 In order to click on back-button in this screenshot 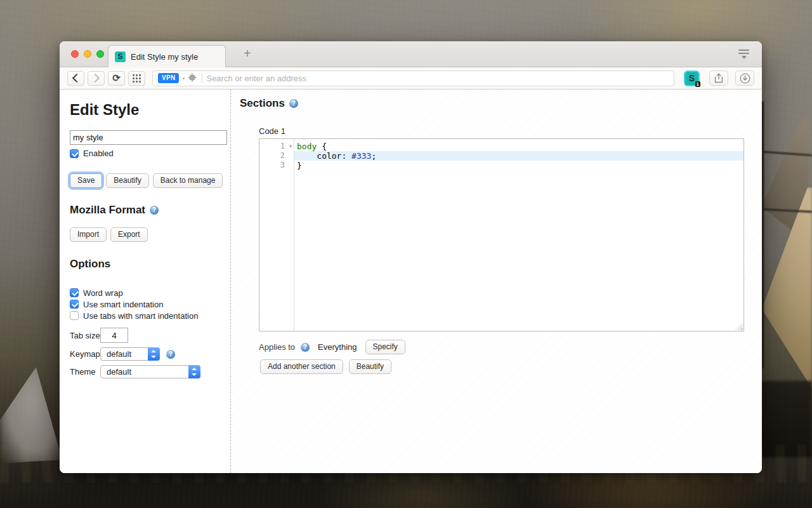, I will do `click(76, 79)`.